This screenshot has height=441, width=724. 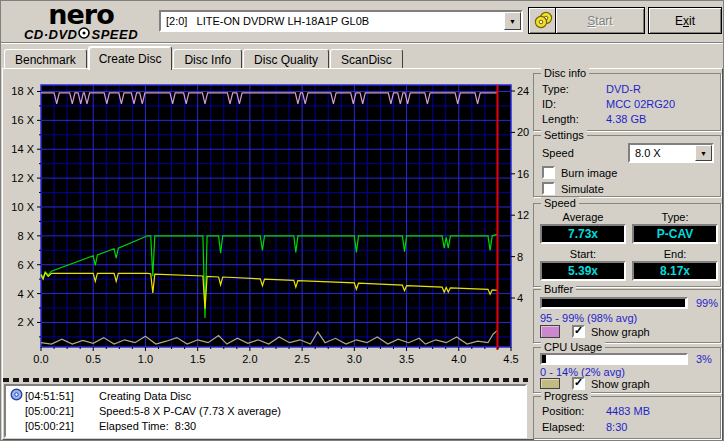 I want to click on cpu-meter-fill, so click(x=544, y=359).